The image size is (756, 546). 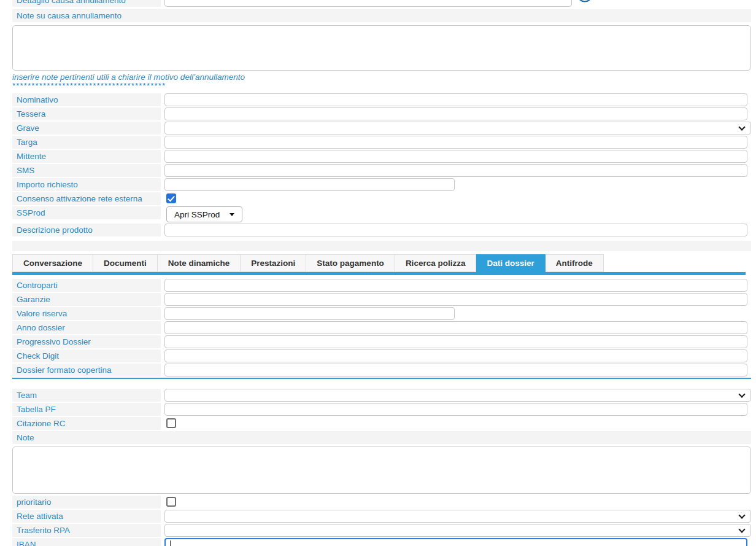 I want to click on trasferito-rpa-label: Trasferito RPA, so click(x=87, y=531).